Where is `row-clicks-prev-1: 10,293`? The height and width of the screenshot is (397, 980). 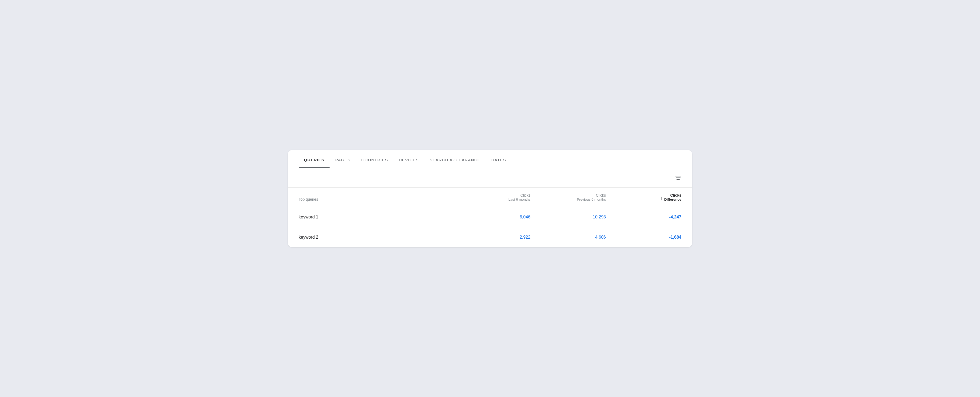 row-clicks-prev-1: 10,293 is located at coordinates (568, 217).